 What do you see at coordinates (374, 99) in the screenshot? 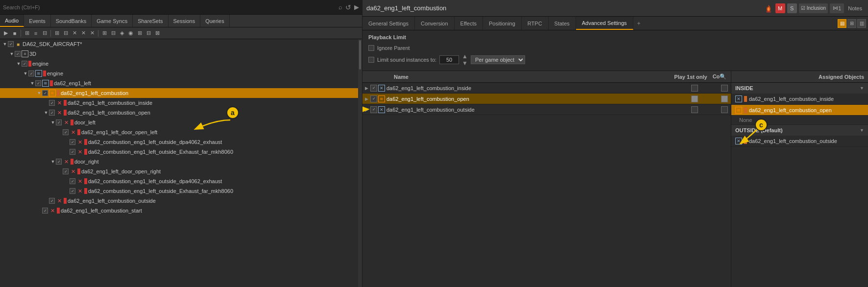
I see `blend-check-open` at bounding box center [374, 99].